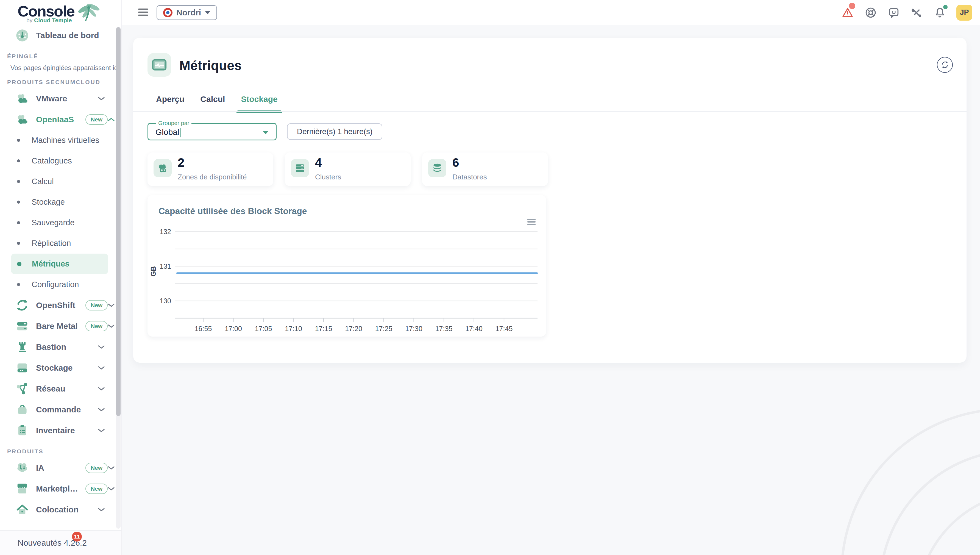  What do you see at coordinates (153, 271) in the screenshot?
I see `svg-text: GB` at bounding box center [153, 271].